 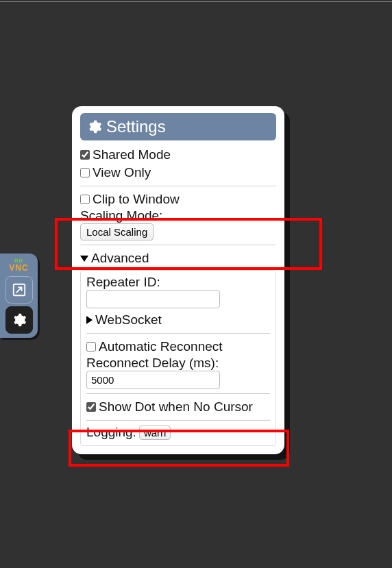 What do you see at coordinates (178, 258) in the screenshot?
I see `advanced-toggle: Advanced` at bounding box center [178, 258].